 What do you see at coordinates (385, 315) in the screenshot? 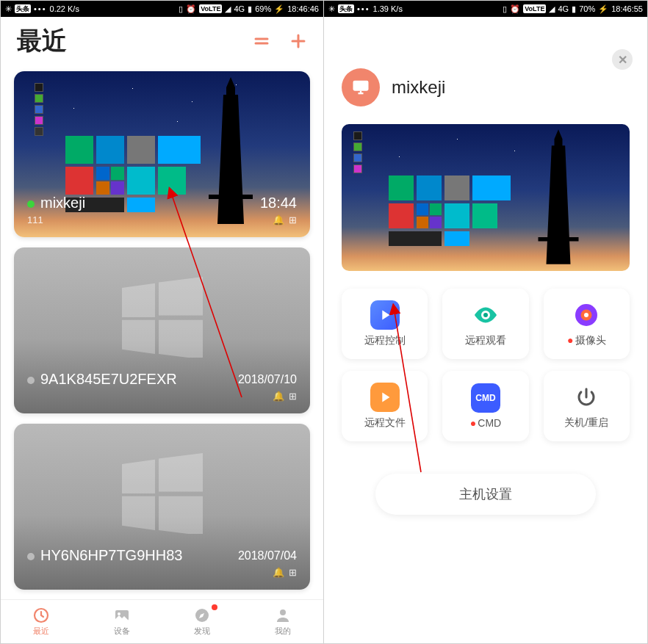
I see `remote-control-icon` at bounding box center [385, 315].